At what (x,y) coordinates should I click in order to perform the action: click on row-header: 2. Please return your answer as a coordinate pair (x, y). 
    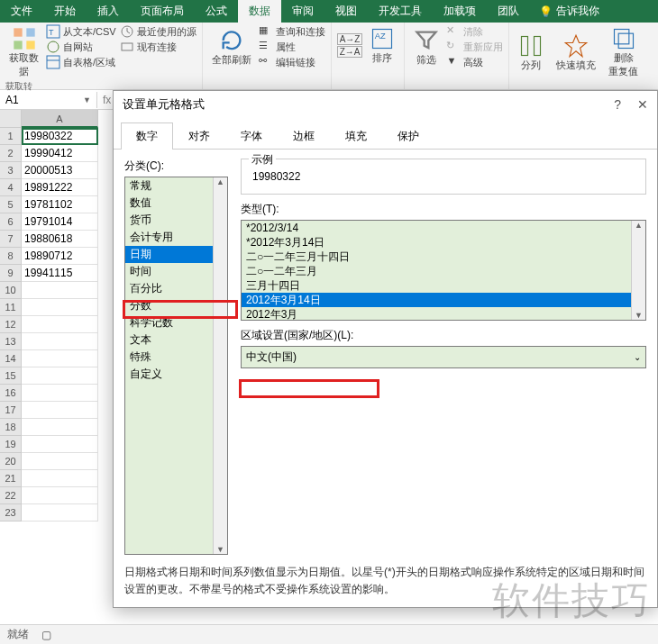
    Looking at the image, I should click on (11, 153).